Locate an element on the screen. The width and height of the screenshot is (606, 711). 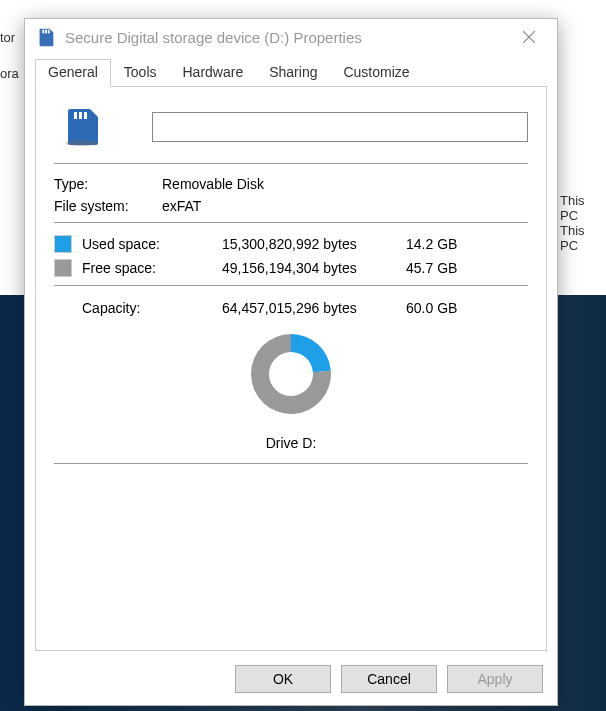
drive-label: Drive D: is located at coordinates (291, 443).